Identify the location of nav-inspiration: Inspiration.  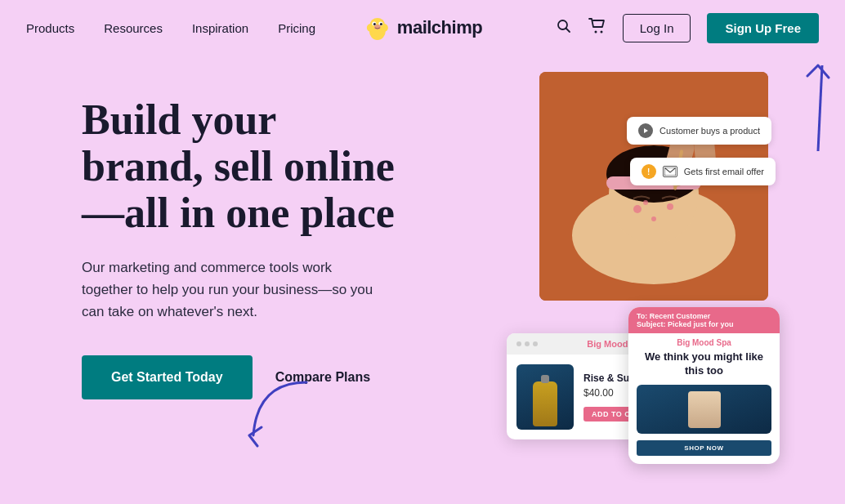
(221, 28).